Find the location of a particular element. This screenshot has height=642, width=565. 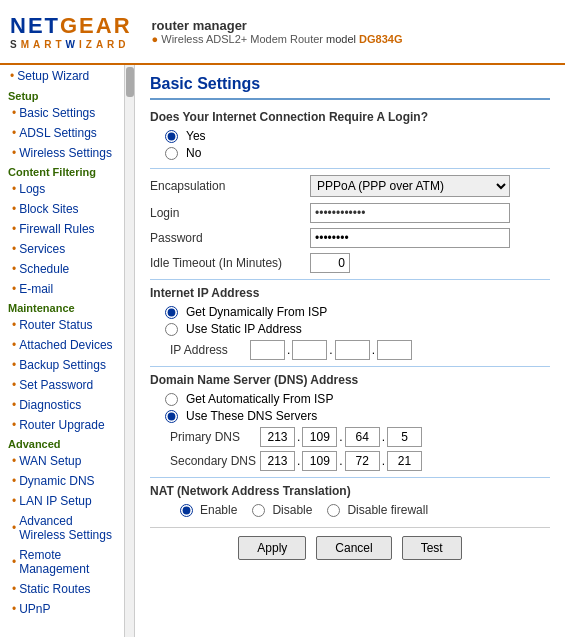

nat-enable-option: Enable is located at coordinates (208, 510).